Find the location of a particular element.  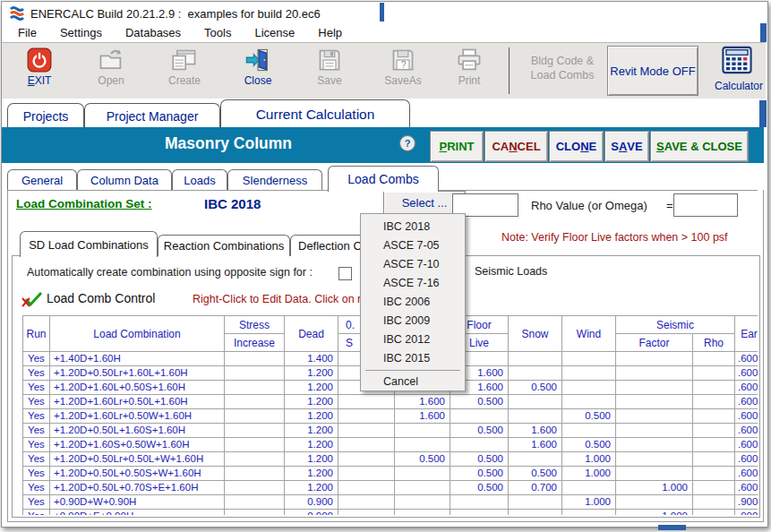

dropdown-item-asce-7-05: ASCE 7-05 is located at coordinates (413, 245).